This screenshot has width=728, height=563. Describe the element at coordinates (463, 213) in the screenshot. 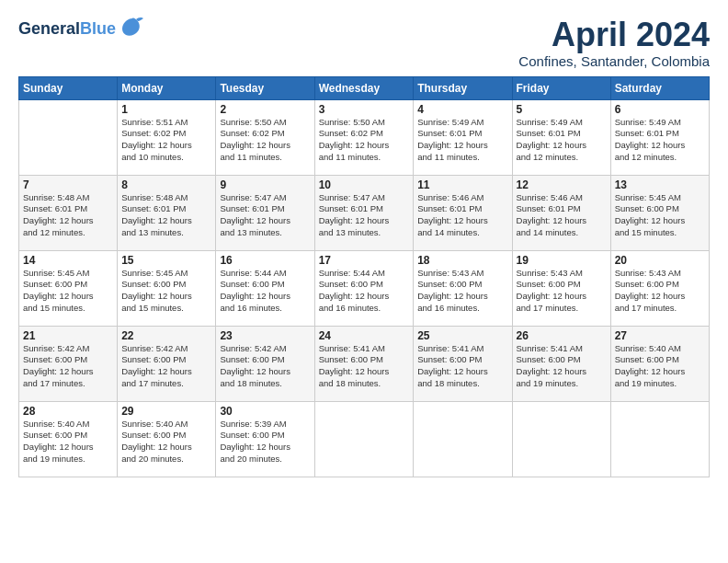

I see `calendar-cell: 11Sunrise: 5:46 AM Sunset: 6:01 PM Dayli…` at that location.